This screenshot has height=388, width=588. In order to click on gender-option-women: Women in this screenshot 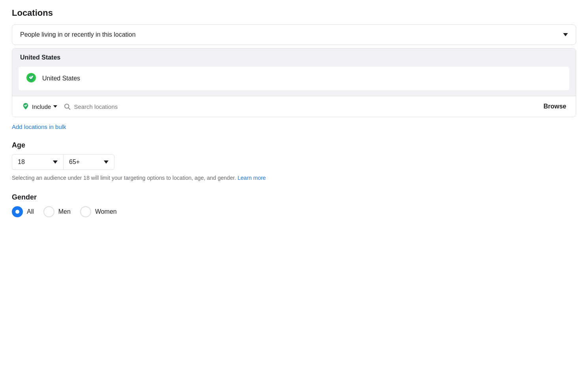, I will do `click(99, 212)`.